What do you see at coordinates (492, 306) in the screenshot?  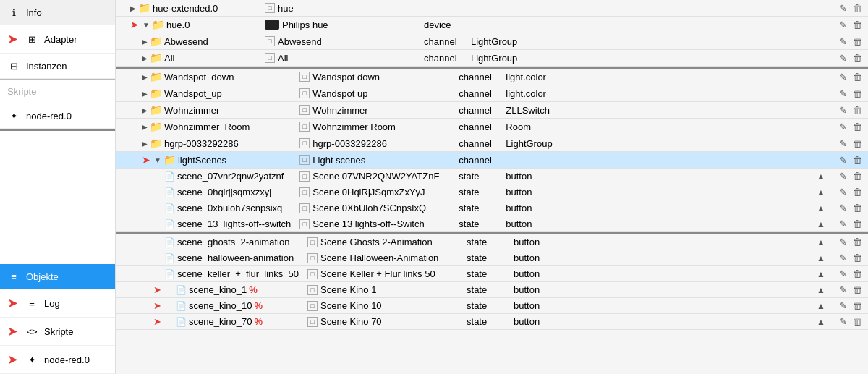 I see `table-row: ➤ 📄 scene_kino_10 % □ Scene Kino 10 stat…` at bounding box center [492, 306].